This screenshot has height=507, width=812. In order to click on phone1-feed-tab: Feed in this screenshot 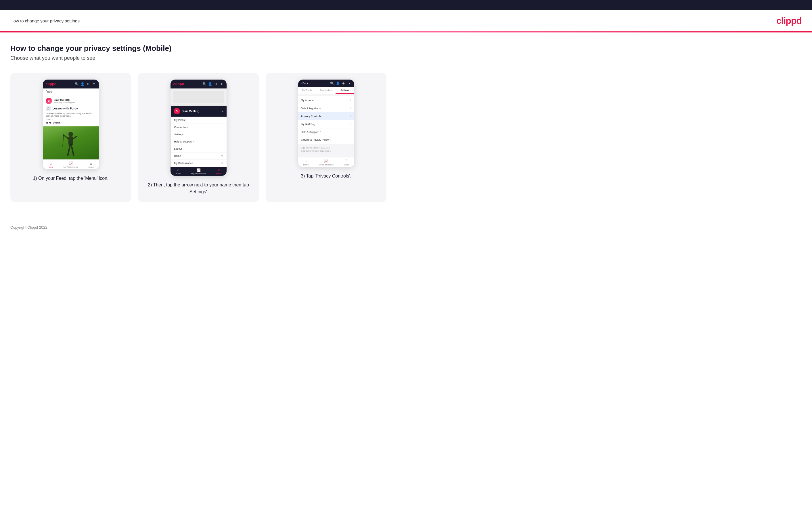, I will do `click(71, 92)`.